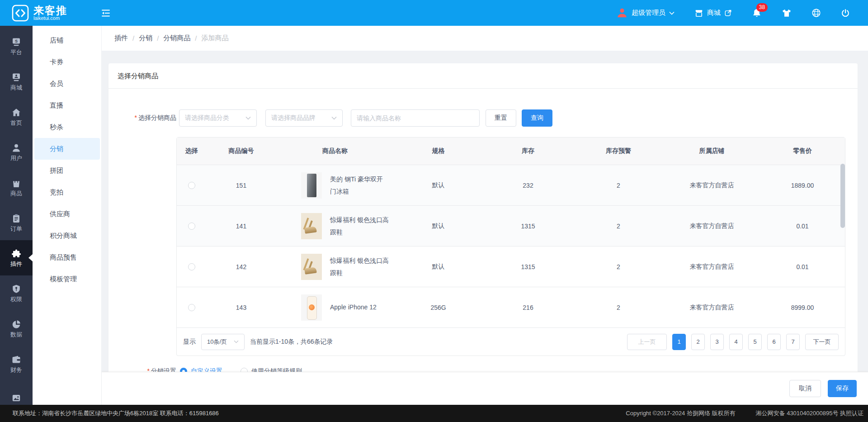 This screenshot has height=422, width=868. What do you see at coordinates (843, 196) in the screenshot?
I see `table-scrollbar-thumb` at bounding box center [843, 196].